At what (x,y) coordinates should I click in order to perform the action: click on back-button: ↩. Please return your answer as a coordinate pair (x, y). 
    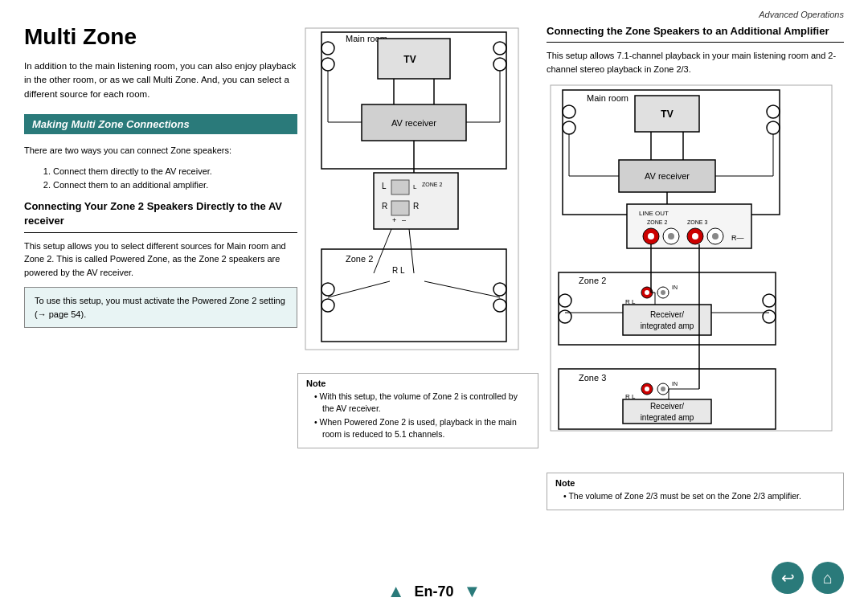
    Looking at the image, I should click on (788, 578).